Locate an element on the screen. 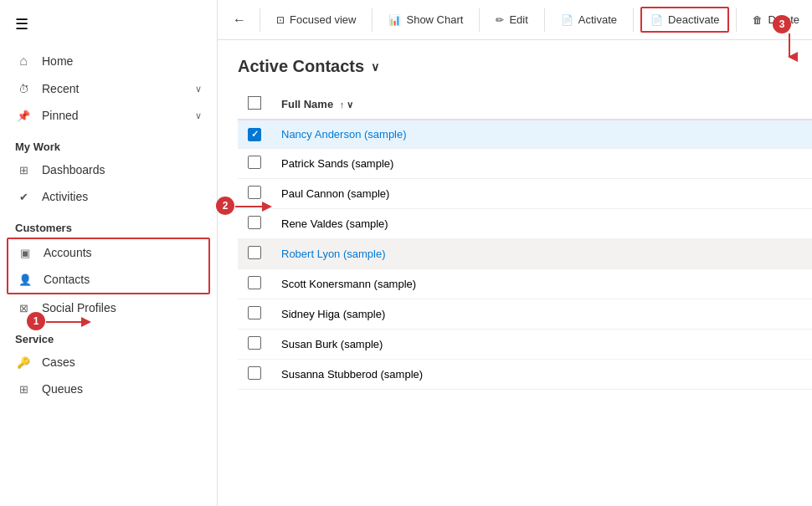 The height and width of the screenshot is (506, 812). page-title: Active Contacts ∨ is located at coordinates (525, 67).